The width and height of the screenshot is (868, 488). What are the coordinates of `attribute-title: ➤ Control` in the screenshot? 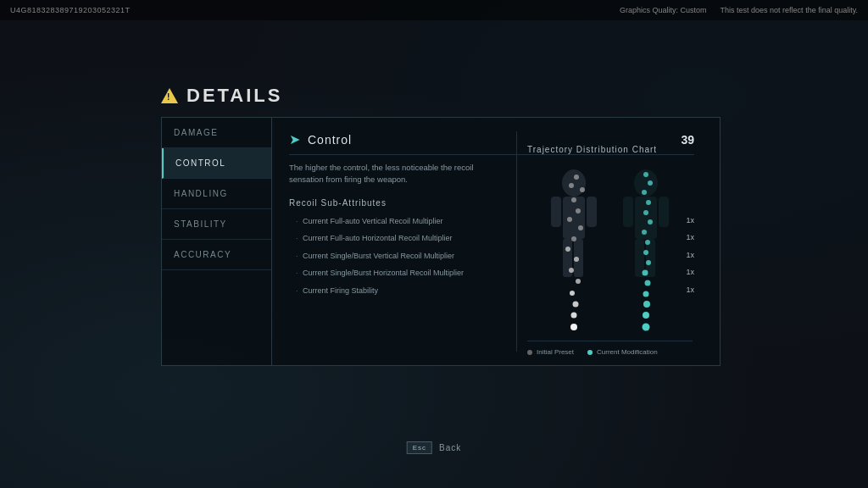 It's located at (320, 139).